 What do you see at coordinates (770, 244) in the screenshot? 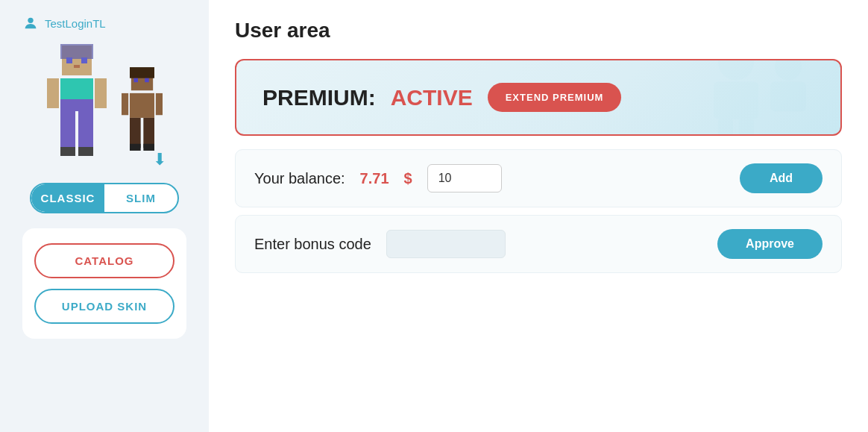
I see `approve-bonus-button: Approve` at bounding box center [770, 244].